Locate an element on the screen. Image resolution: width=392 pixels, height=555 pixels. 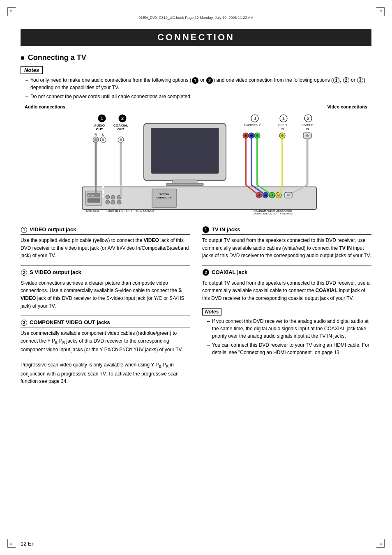
right-column: 1 TV IN jacks To output TV sound from th… is located at coordinates (287, 309).